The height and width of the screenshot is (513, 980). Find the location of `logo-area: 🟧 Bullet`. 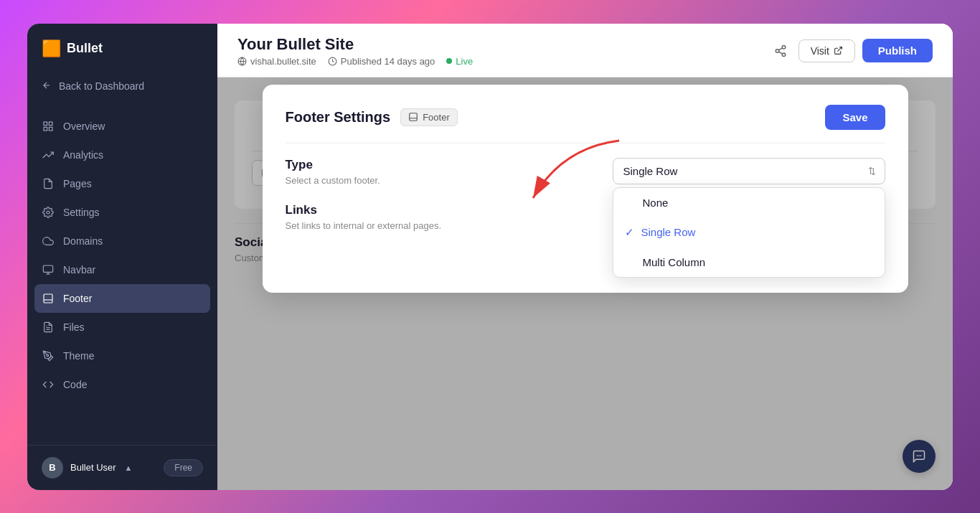

logo-area: 🟧 Bullet is located at coordinates (122, 48).